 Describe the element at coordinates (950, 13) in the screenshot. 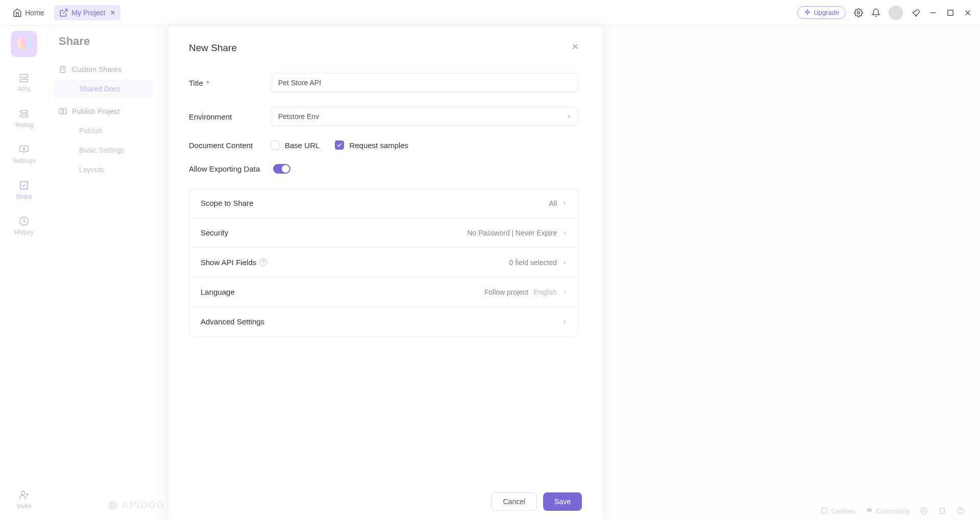

I see `window-maximize-icon` at that location.